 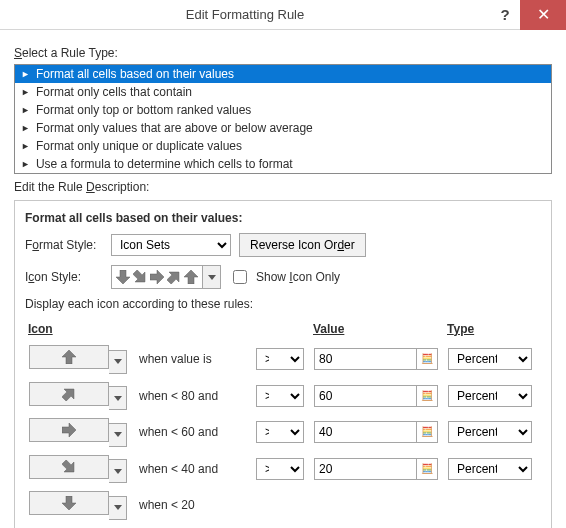 I want to click on icon-style-select, so click(x=166, y=277).